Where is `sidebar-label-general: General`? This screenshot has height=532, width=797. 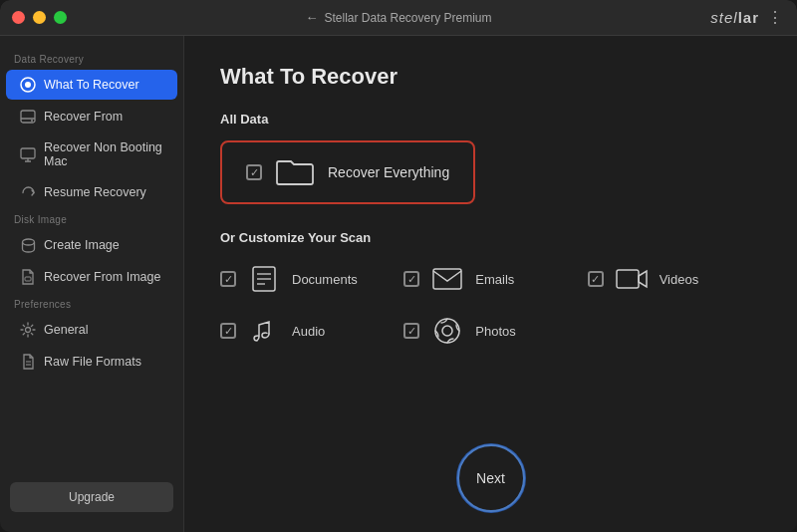
sidebar-label-general: General is located at coordinates (66, 330).